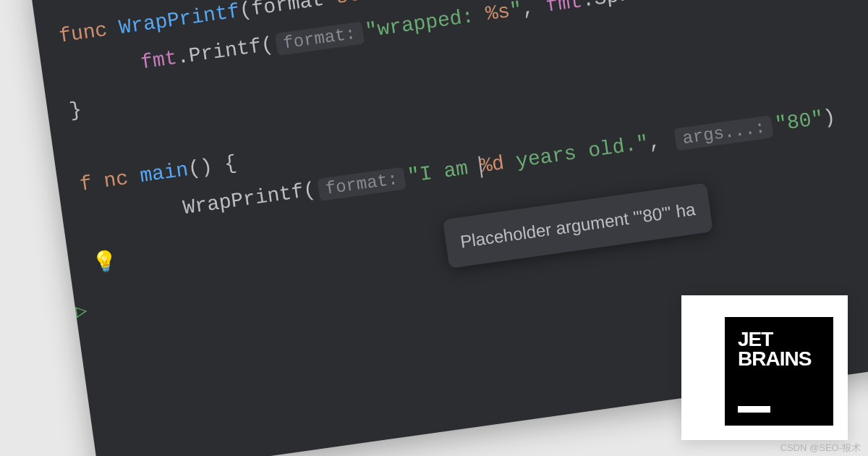 Image resolution: width=868 pixels, height=456 pixels. What do you see at coordinates (105, 263) in the screenshot?
I see `intention-bulb-icon: 💡` at bounding box center [105, 263].